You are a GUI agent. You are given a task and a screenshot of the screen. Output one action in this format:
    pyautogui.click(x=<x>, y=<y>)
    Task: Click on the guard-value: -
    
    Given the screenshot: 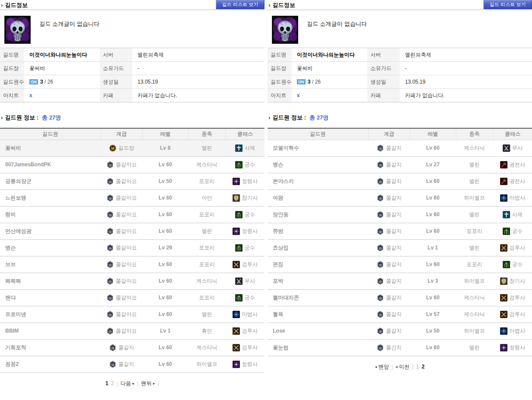 What is the action you would take?
    pyautogui.click(x=466, y=68)
    